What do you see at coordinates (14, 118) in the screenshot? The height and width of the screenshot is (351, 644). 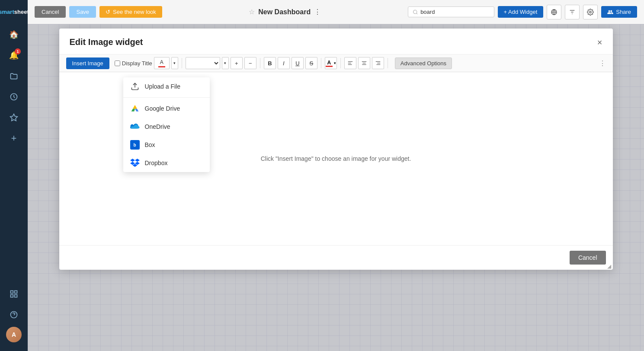 I see `star-icon` at bounding box center [14, 118].